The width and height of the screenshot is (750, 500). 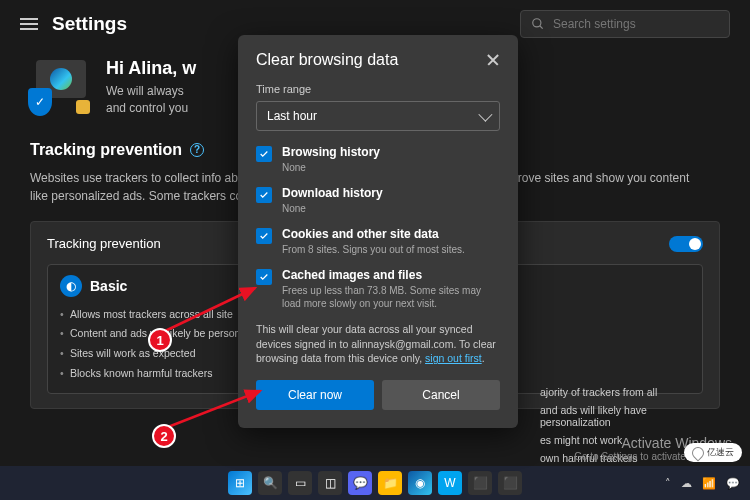 What do you see at coordinates (104, 244) in the screenshot?
I see `card-title: Tracking prevention` at bounding box center [104, 244].